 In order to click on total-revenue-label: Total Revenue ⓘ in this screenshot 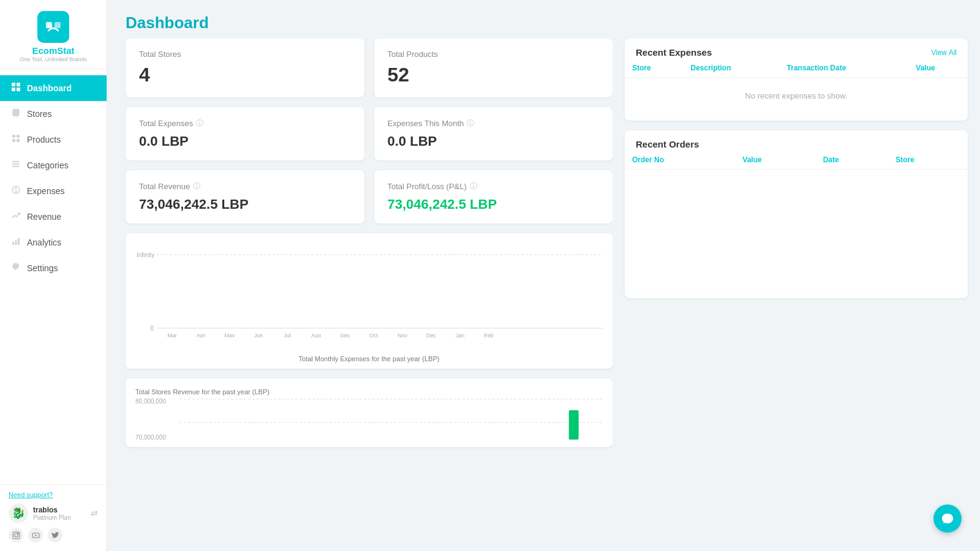, I will do `click(245, 186)`.